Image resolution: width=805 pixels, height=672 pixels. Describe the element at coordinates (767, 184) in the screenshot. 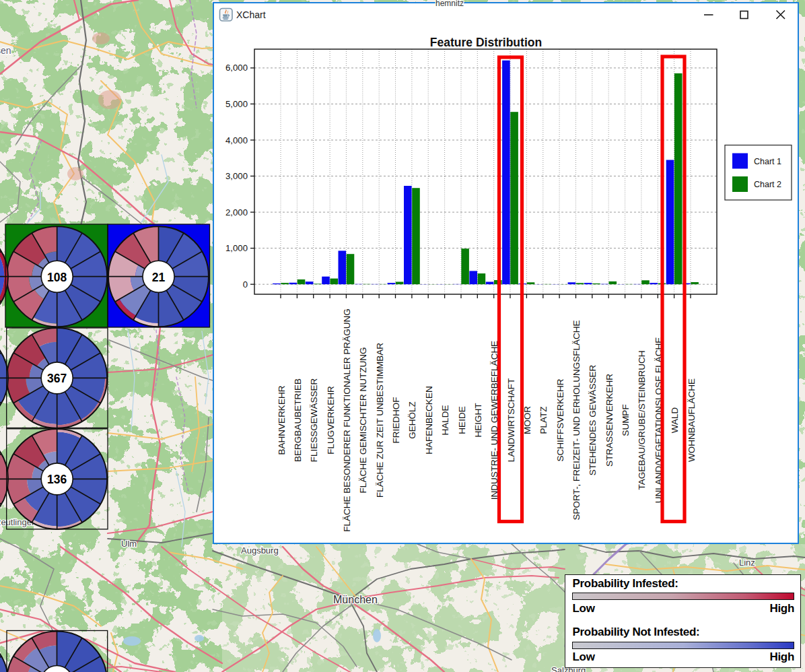

I see `svg-text: Chart 2` at that location.